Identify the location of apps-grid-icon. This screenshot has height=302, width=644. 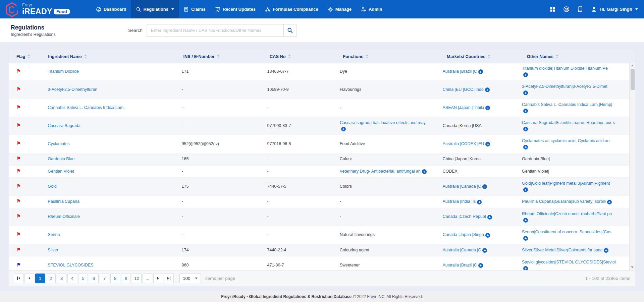
(553, 9).